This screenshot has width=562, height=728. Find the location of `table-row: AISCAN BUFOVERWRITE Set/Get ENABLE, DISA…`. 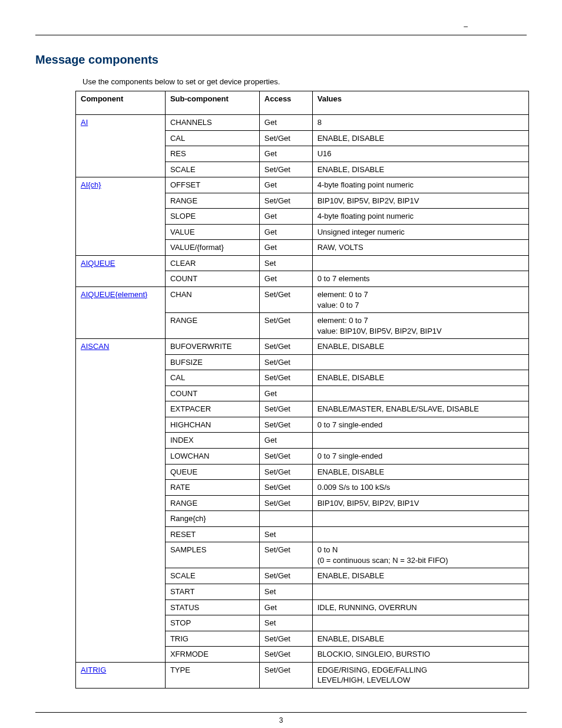

table-row: AISCAN BUFOVERWRITE Set/Get ENABLE, DISA… is located at coordinates (303, 347).